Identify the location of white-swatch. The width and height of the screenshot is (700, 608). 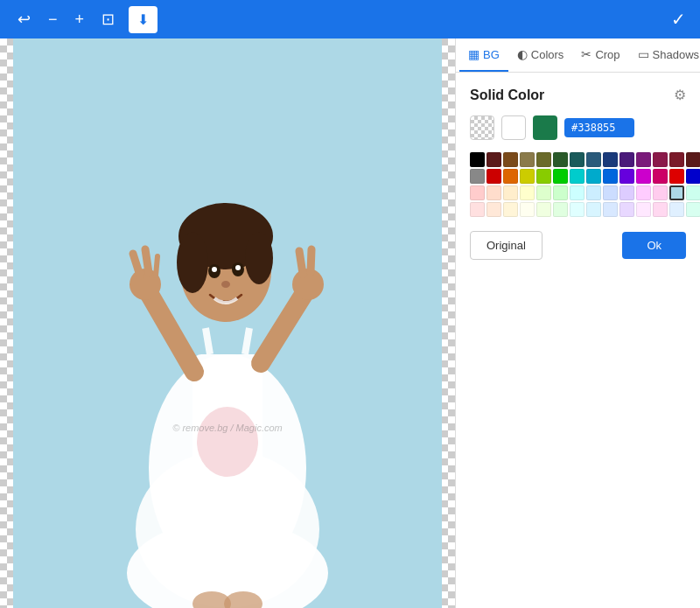
(514, 128).